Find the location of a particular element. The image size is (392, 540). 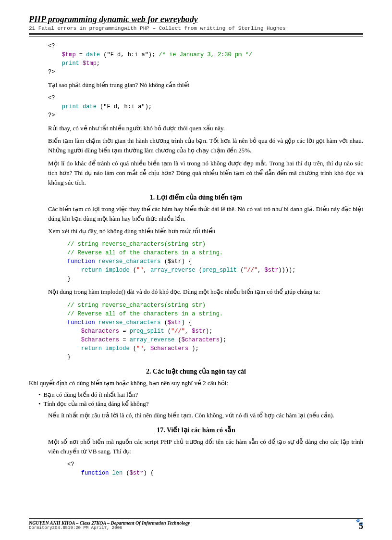

code4-c2: // Reverse all of the characters in a st… is located at coordinates (145, 314).